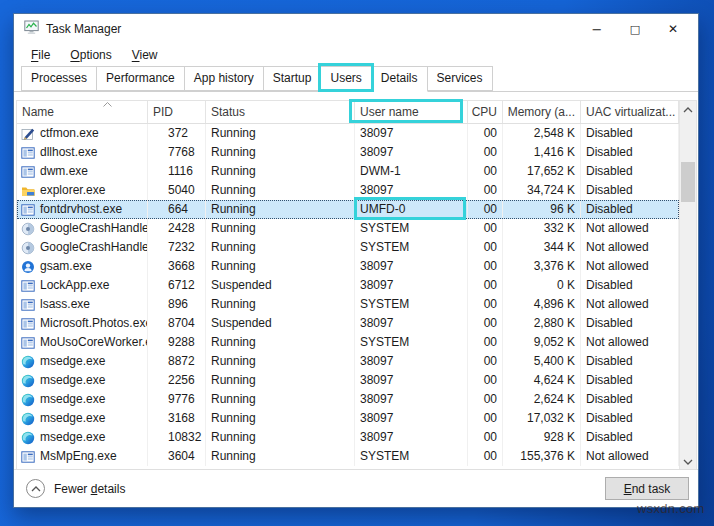  Describe the element at coordinates (348, 380) in the screenshot. I see `process-row-msedge-exe: msedge.exe2256Running38097004,624 KDisab…` at that location.